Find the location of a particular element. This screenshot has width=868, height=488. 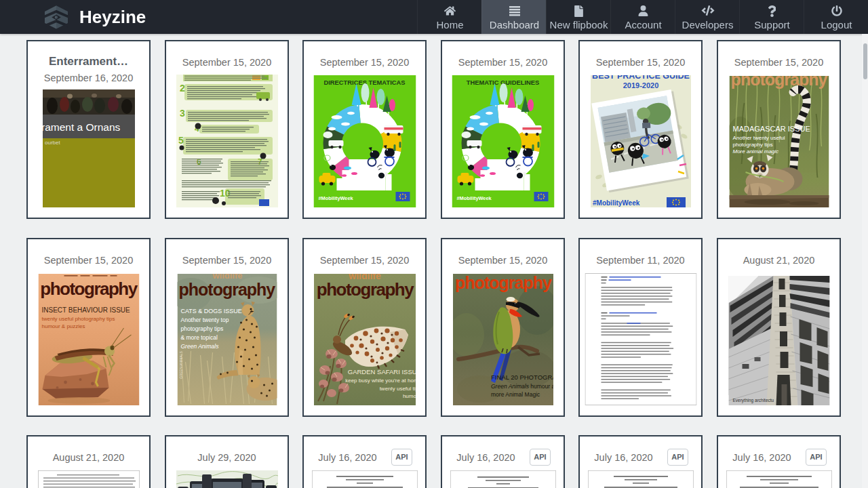

svg-text: & more topical is located at coordinates (199, 338).